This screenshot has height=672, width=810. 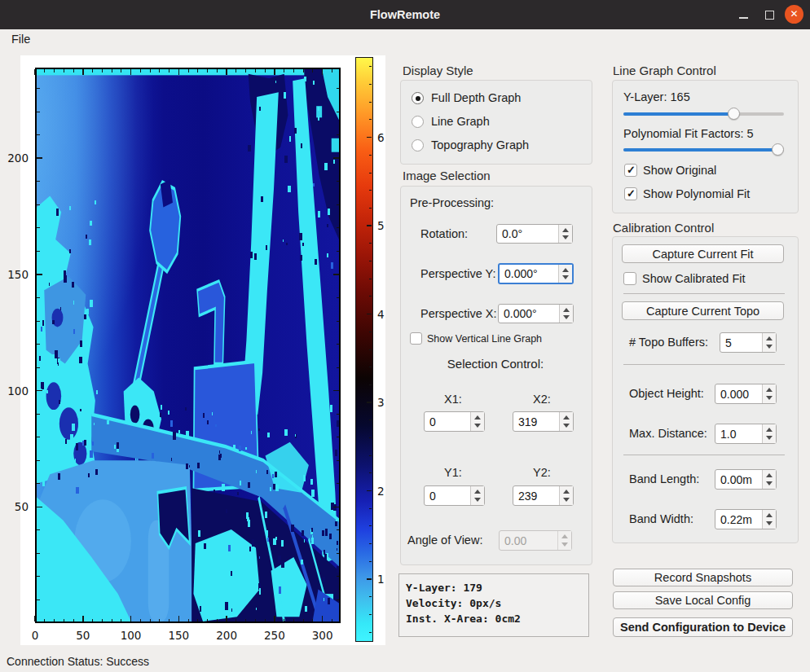 I want to click on max-distance-spinbox: 1.0, so click(x=746, y=433).